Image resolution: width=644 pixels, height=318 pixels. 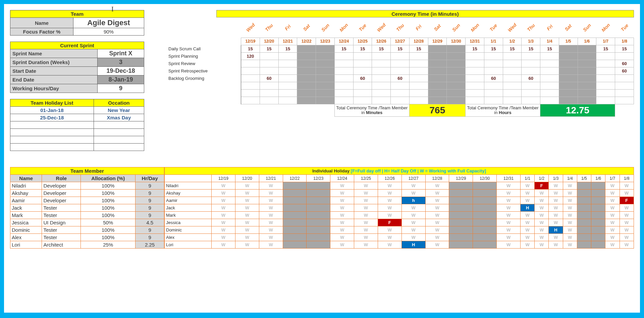 I want to click on holiday-occ, so click(x=119, y=147).